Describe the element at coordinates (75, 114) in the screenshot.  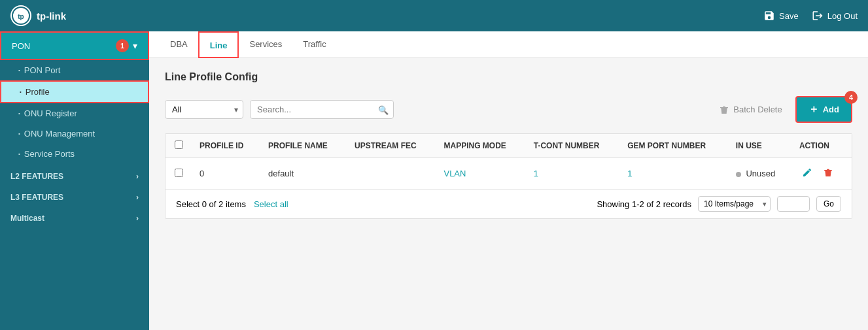
I see `sidebar-item-onu-register: • ONU Register` at that location.